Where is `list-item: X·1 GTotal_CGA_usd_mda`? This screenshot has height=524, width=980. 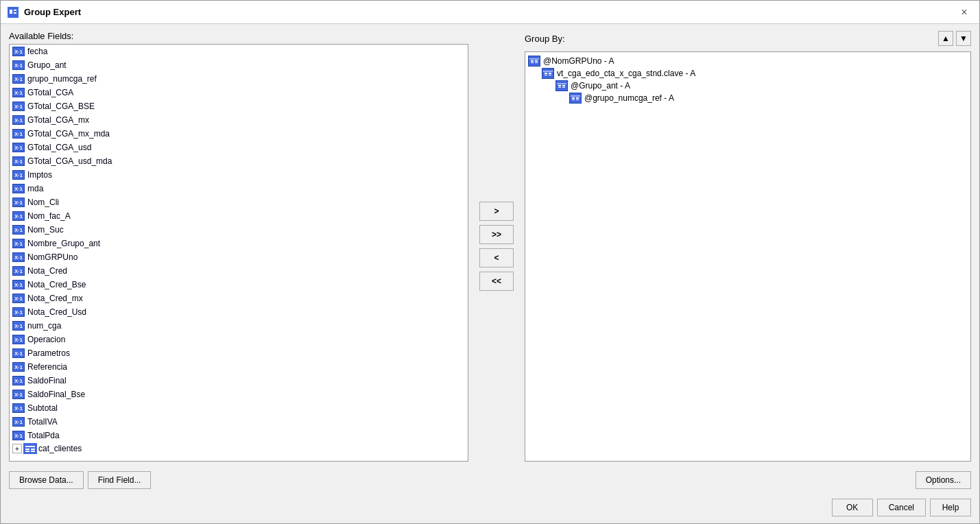
list-item: X·1 GTotal_CGA_usd_mda is located at coordinates (239, 161).